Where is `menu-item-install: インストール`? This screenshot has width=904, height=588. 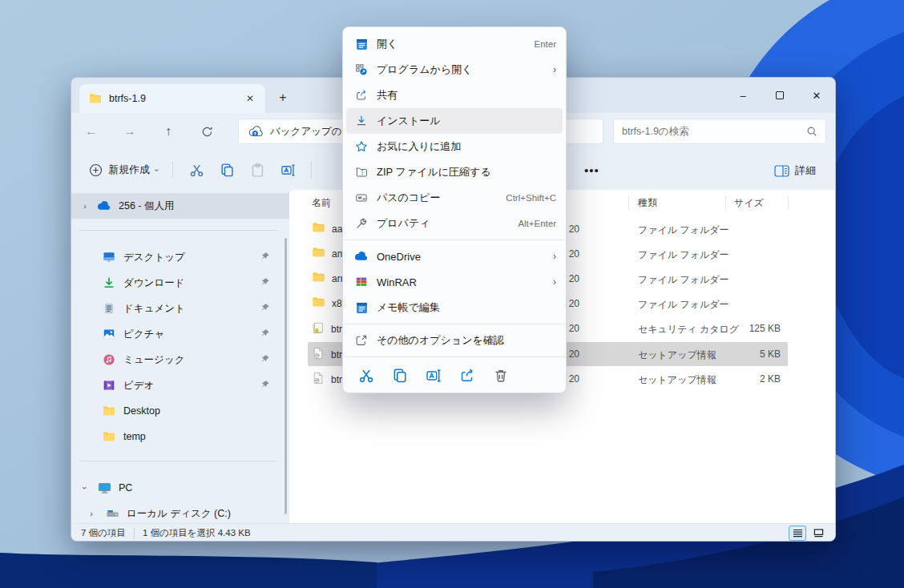
menu-item-install: インストール is located at coordinates (454, 121).